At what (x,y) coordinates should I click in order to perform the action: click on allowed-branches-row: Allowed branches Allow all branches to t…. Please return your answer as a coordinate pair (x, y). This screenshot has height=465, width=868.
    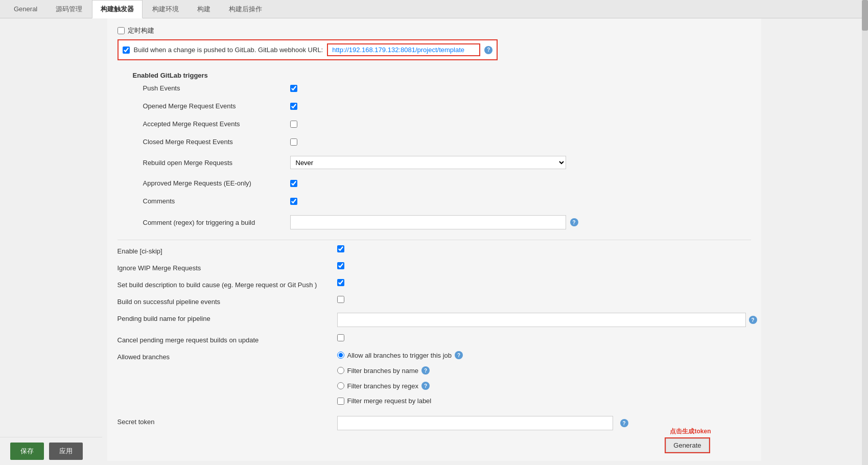
    Looking at the image, I should click on (434, 380).